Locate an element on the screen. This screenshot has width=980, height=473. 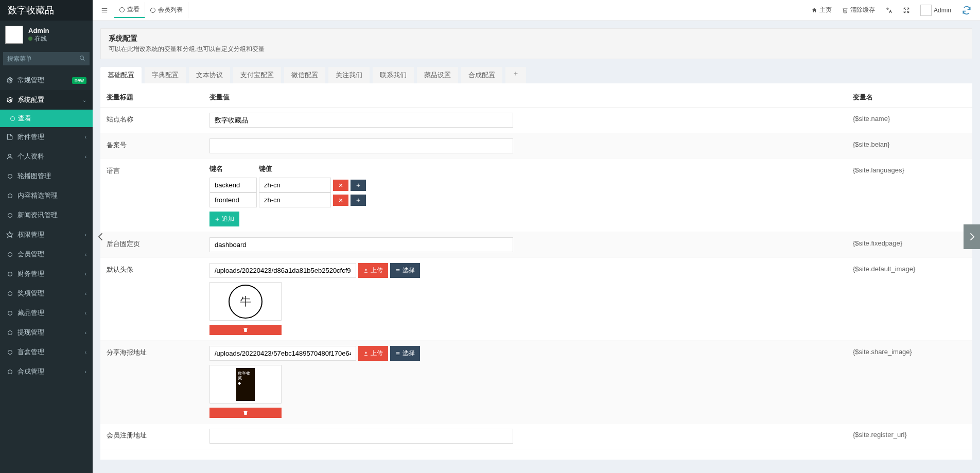
upload-button-2: 上传 is located at coordinates (373, 353).